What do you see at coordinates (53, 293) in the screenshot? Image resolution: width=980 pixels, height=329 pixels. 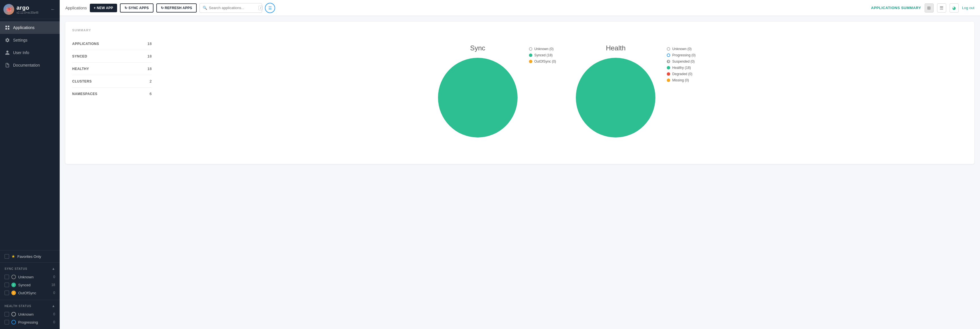 I see `sync-outofsync-count: 0` at bounding box center [53, 293].